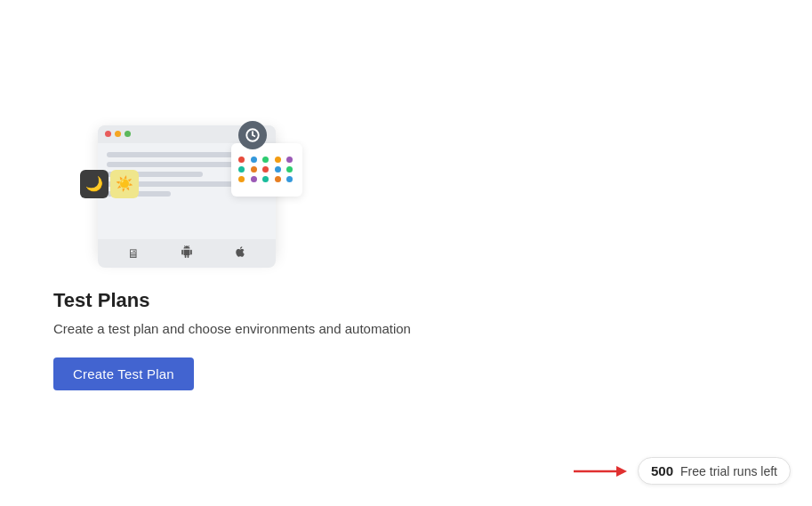 The height and width of the screenshot is (506, 812). Describe the element at coordinates (187, 253) in the screenshot. I see `android-icon` at that location.